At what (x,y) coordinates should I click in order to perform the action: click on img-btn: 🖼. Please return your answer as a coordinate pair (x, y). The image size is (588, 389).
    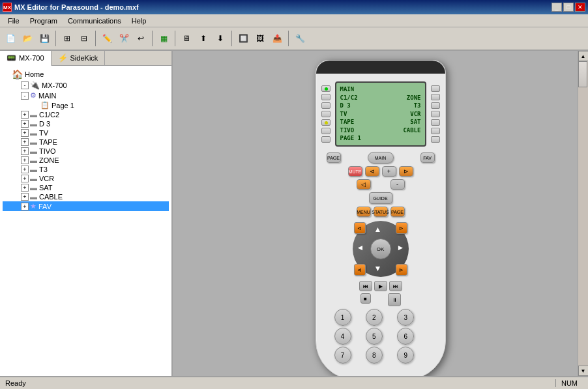
    Looking at the image, I should click on (260, 38).